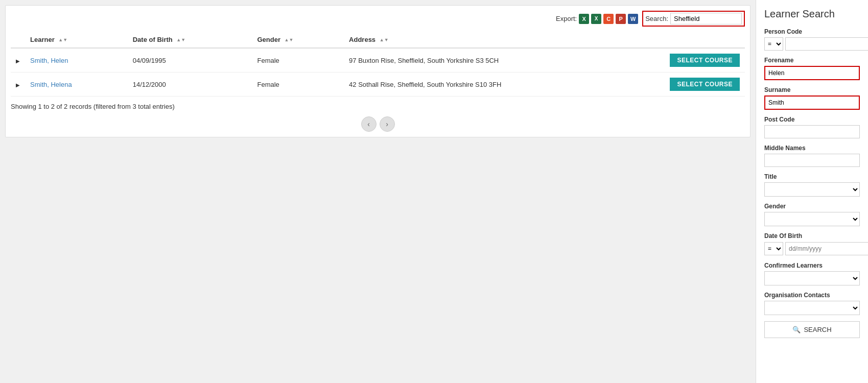  Describe the element at coordinates (633, 19) in the screenshot. I see `export-word-icon: W` at that location.